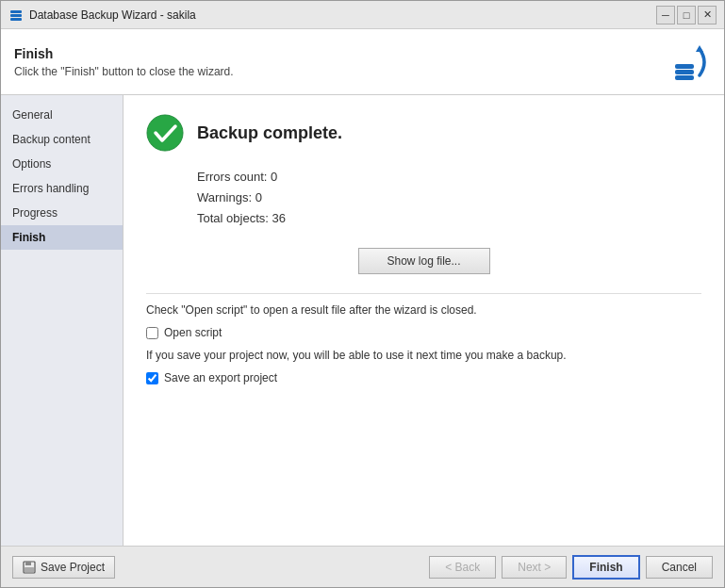  I want to click on total-objects: Total objects: 36, so click(449, 219).